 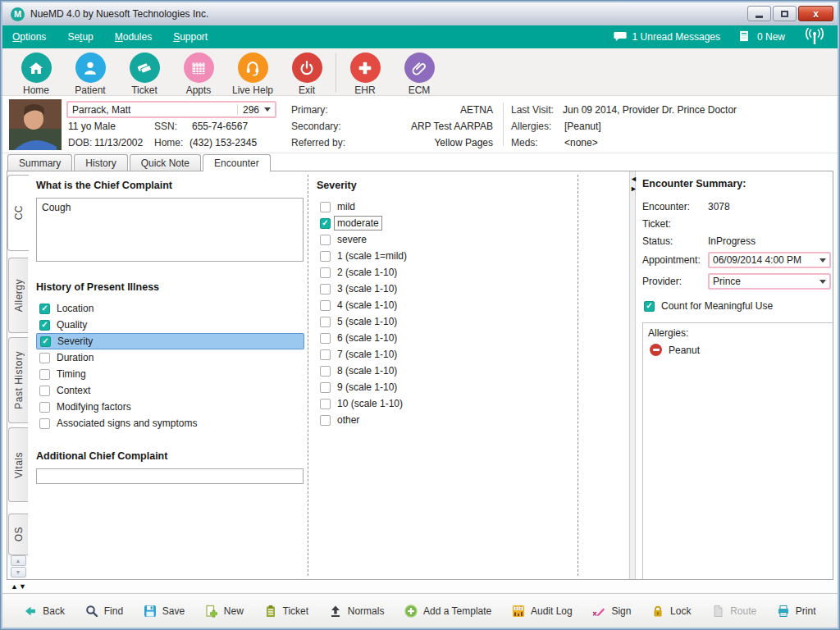 What do you see at coordinates (100, 162) in the screenshot?
I see `tab-history: History` at bounding box center [100, 162].